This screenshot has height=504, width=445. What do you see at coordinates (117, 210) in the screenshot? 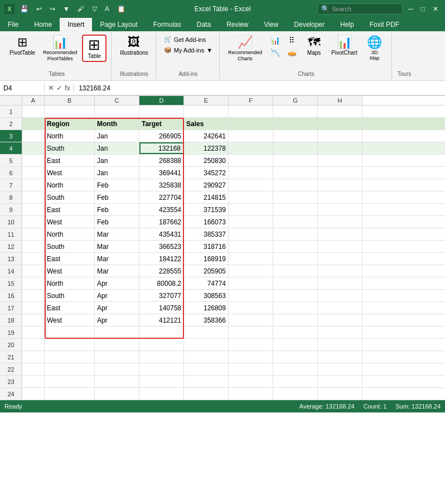
I see `cell-c9: Feb` at bounding box center [117, 210].